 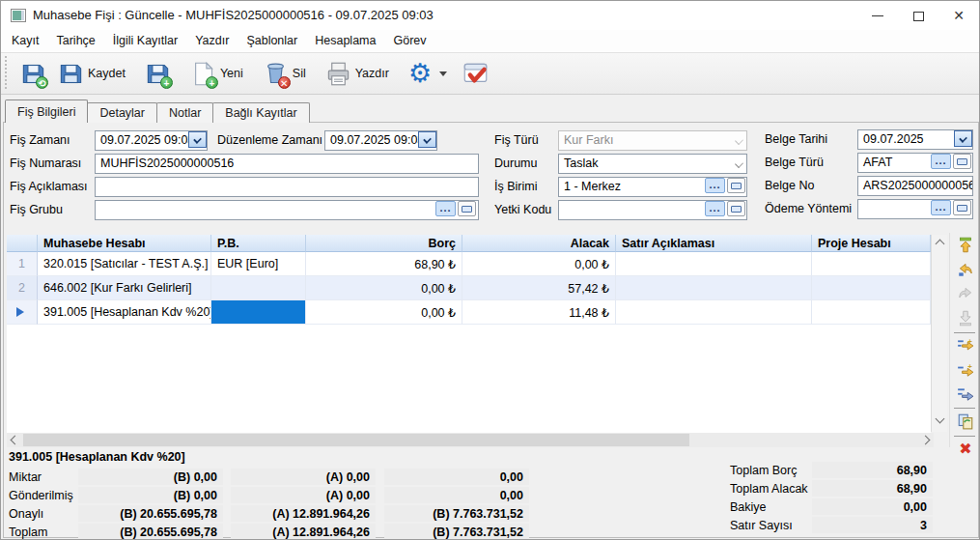 What do you see at coordinates (539, 265) in the screenshot?
I see `cell-alacak: 0,00 ₺` at bounding box center [539, 265].